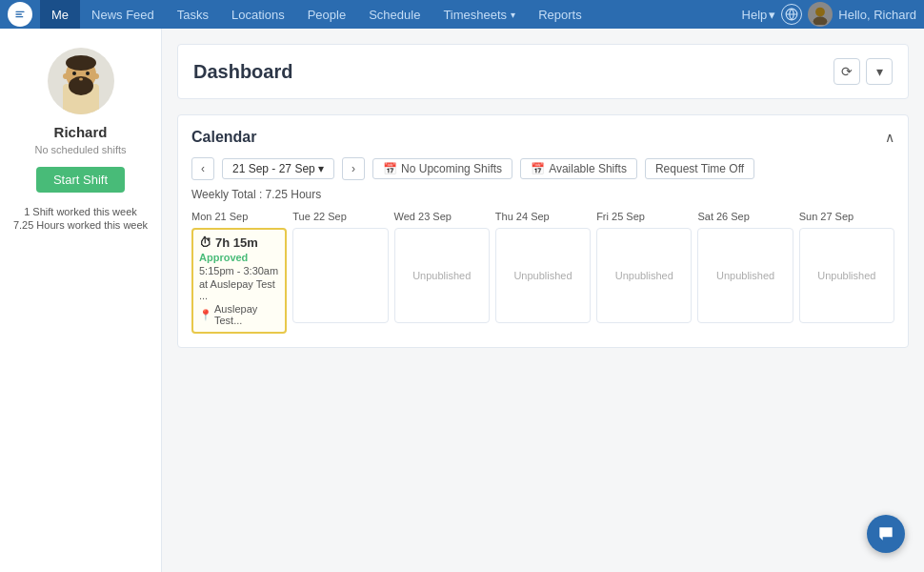  What do you see at coordinates (543, 169) in the screenshot?
I see `calendar-controls: ‹ 21 Sep - 27 Sep ▾ › 📅 No Upcoming Shif…` at bounding box center [543, 169].